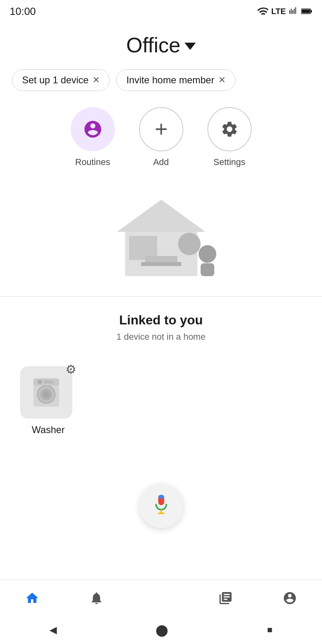 This screenshot has width=322, height=644. Describe the element at coordinates (307, 11) in the screenshot. I see `battery-icon` at that location.